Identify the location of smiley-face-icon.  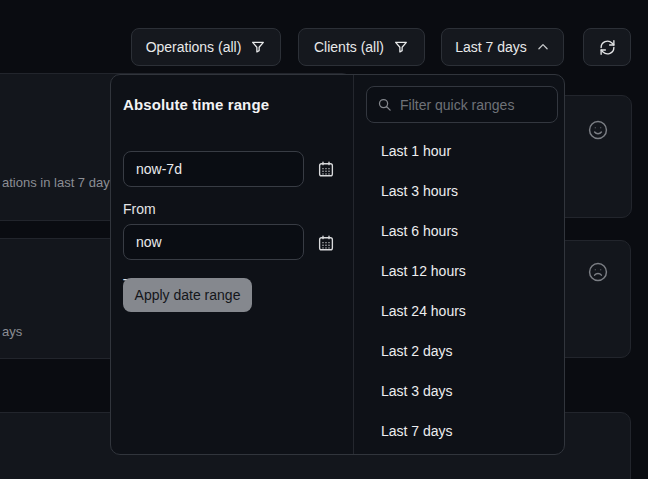
(598, 130).